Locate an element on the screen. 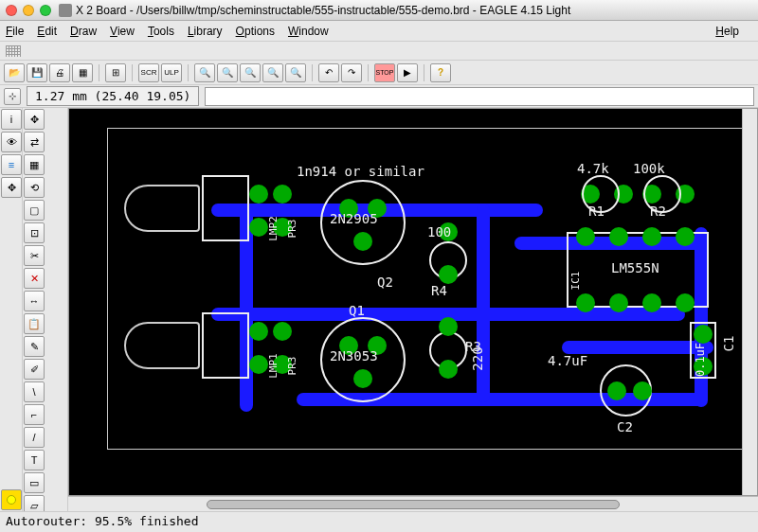 The width and height of the screenshot is (758, 532). status-text: Autorouter: 95.5% finished is located at coordinates (102, 521).